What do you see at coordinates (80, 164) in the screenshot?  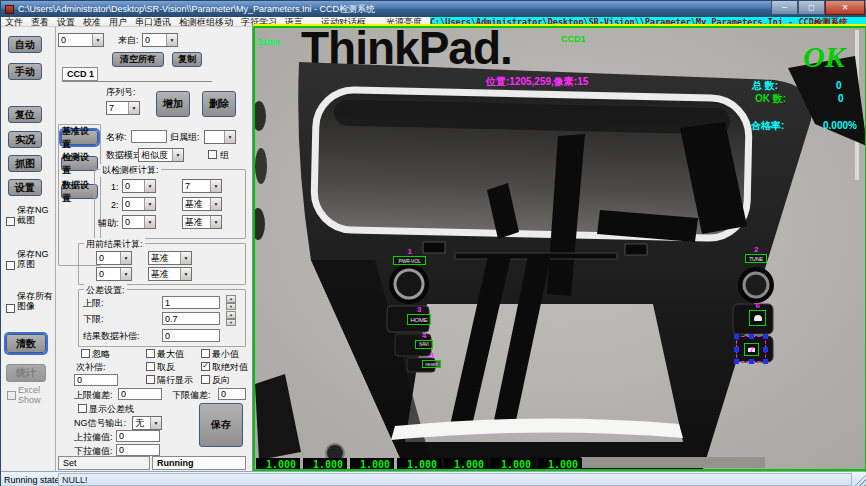 I see `detect-settings-button: 检测设置` at bounding box center [80, 164].